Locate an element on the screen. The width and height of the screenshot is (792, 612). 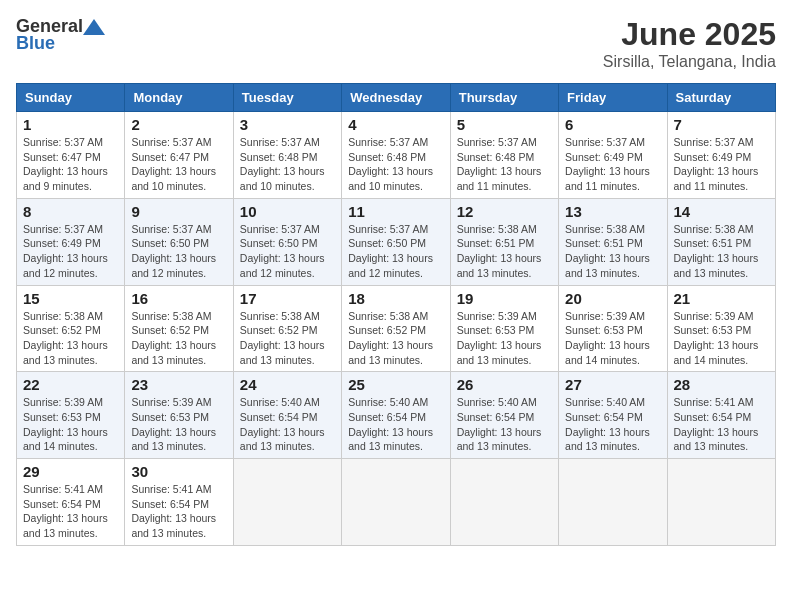
day-number: 4 is located at coordinates (396, 124).